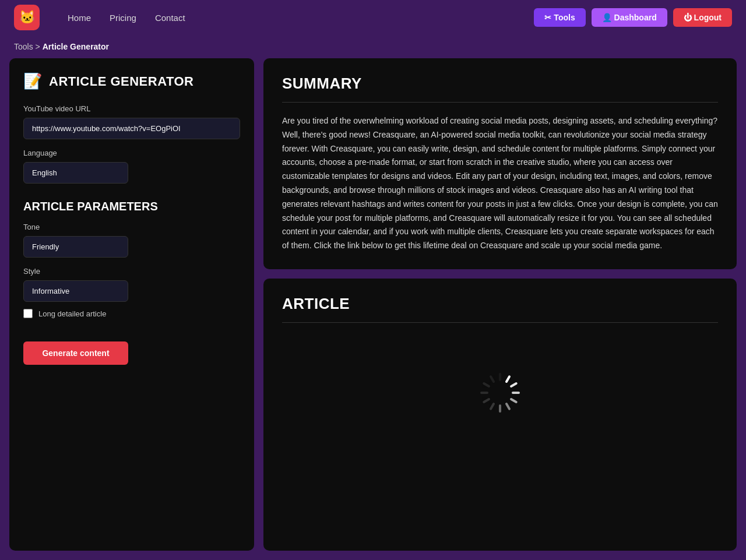 The height and width of the screenshot is (560, 746). I want to click on breadcrumb-tools: Tools, so click(23, 47).